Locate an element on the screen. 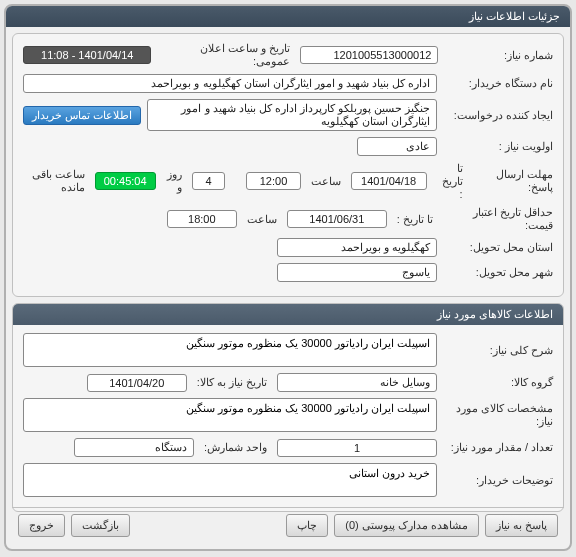 The image size is (576, 557). validity-date-field: 1401/06/31 is located at coordinates (337, 219).